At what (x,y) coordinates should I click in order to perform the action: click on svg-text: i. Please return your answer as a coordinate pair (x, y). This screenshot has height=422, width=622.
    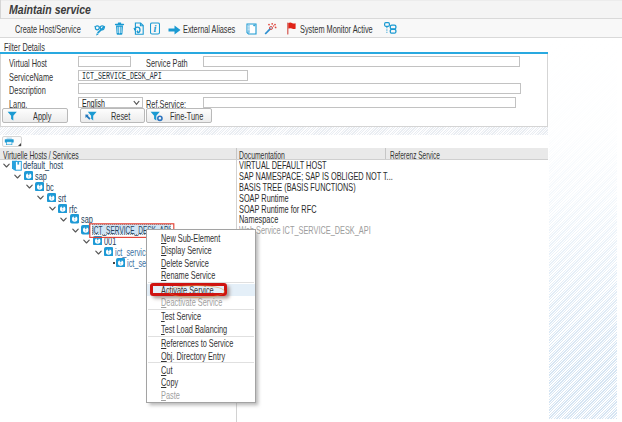
    Looking at the image, I should click on (156, 28).